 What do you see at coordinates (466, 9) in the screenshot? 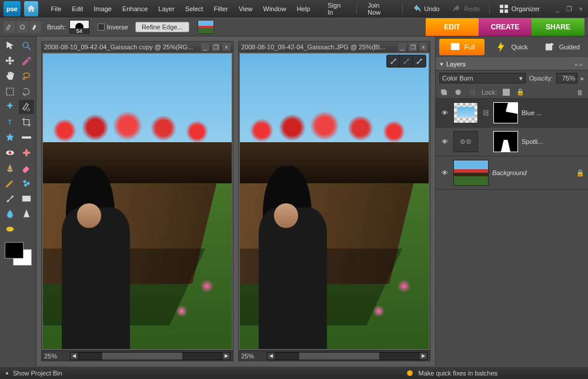
I see `redo-button: Redo` at bounding box center [466, 9].